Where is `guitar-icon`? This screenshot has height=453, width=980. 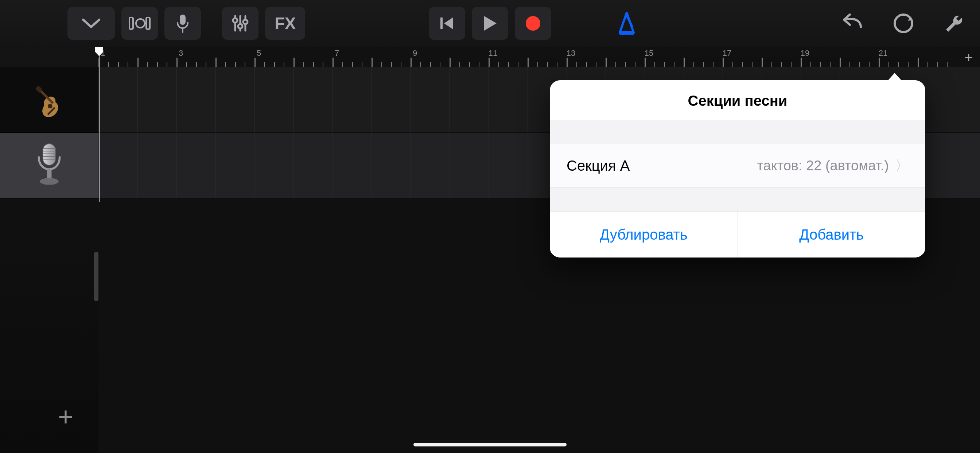
guitar-icon is located at coordinates (49, 100).